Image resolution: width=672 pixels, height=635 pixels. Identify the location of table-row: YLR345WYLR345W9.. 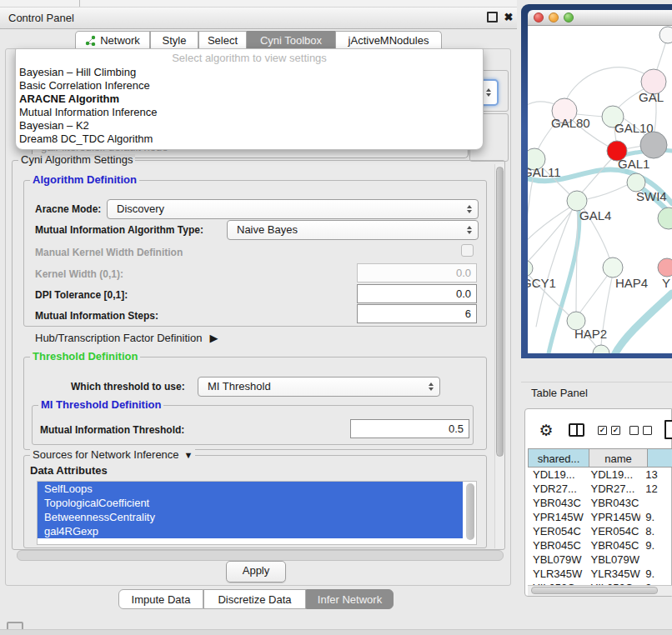
(600, 573).